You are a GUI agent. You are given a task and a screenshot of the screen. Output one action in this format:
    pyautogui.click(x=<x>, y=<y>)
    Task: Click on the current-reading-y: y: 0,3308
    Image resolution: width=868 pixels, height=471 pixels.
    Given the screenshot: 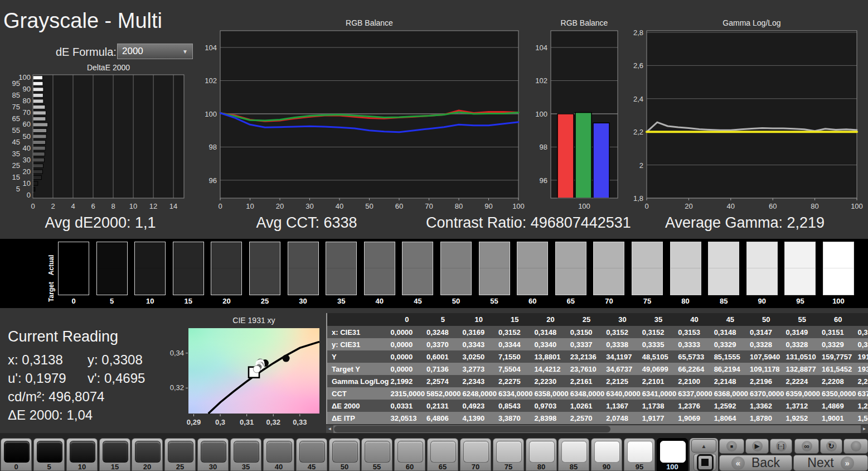 What is the action you would take?
    pyautogui.click(x=115, y=360)
    